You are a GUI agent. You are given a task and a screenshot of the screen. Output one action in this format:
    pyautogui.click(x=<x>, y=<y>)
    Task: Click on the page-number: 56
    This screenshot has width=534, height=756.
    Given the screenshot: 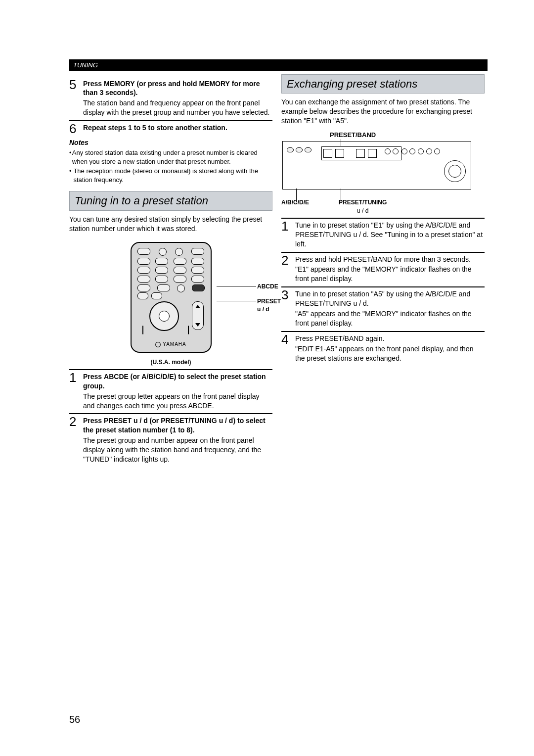 What is the action you would take?
    pyautogui.click(x=75, y=719)
    